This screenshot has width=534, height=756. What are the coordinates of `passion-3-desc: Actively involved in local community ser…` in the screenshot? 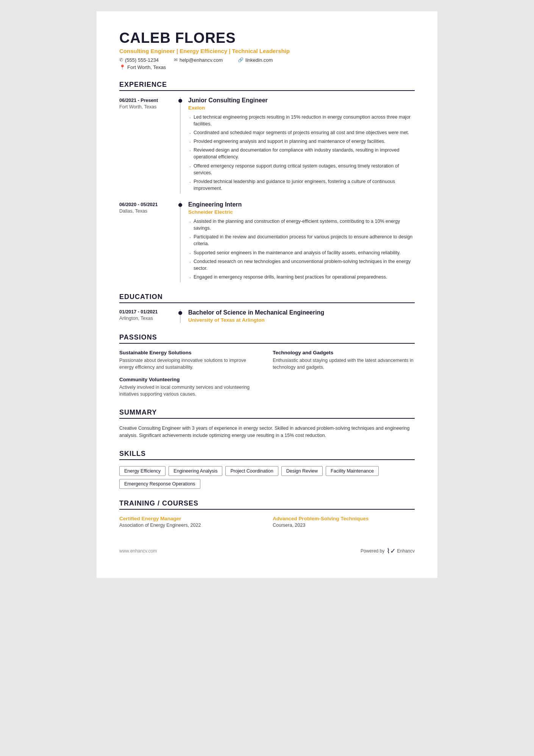 It's located at (190, 391).